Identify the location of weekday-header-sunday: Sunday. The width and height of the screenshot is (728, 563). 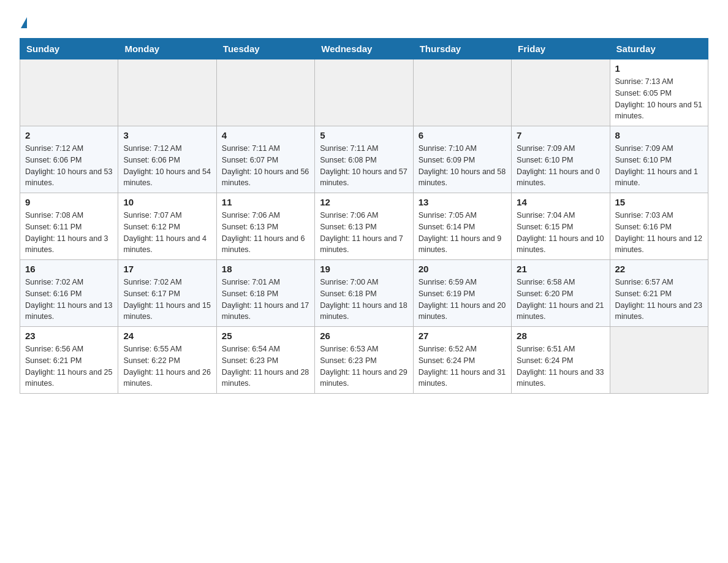
(69, 49).